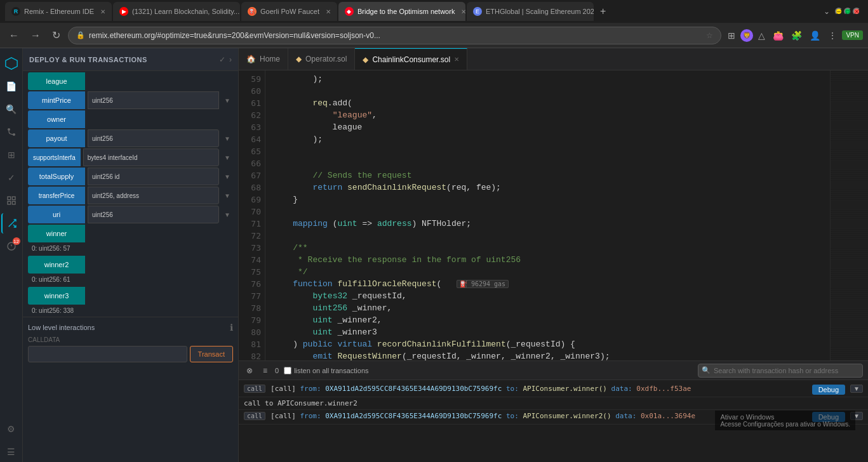 Image resolution: width=868 pixels, height=462 pixels. What do you see at coordinates (11, 109) in the screenshot?
I see `sidebar-item-search: 🔍` at bounding box center [11, 109].